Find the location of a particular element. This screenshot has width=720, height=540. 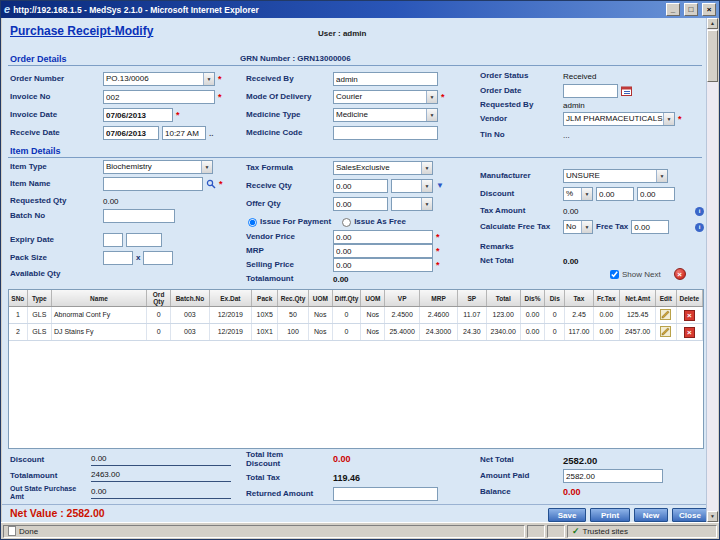

offer-qty-uom-select: ▼ is located at coordinates (412, 204).